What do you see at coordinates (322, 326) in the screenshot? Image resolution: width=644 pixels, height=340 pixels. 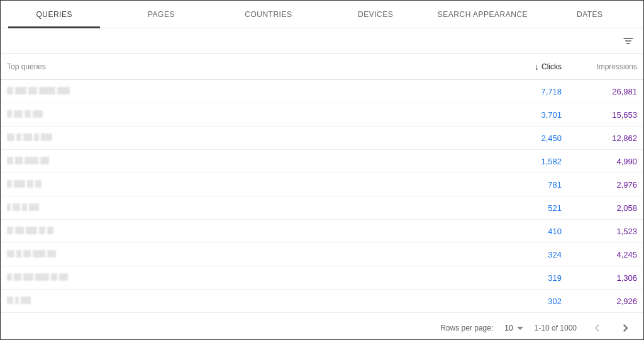 I see `pagination-bar: Rows per page: 10 1-10 of 1000` at bounding box center [322, 326].